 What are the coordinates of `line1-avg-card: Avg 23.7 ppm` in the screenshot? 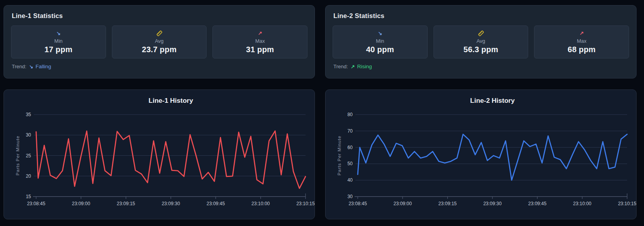 It's located at (159, 42).